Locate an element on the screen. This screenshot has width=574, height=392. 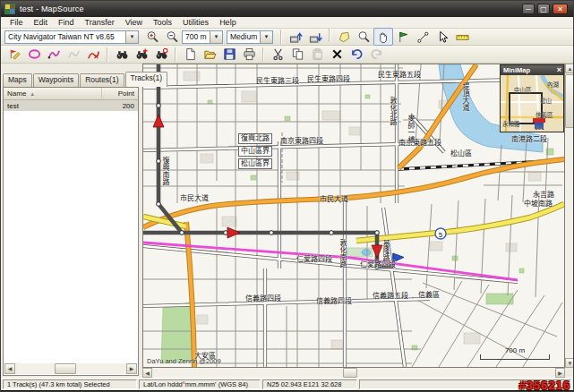
column-header-name: Name▲ is located at coordinates (53, 93).